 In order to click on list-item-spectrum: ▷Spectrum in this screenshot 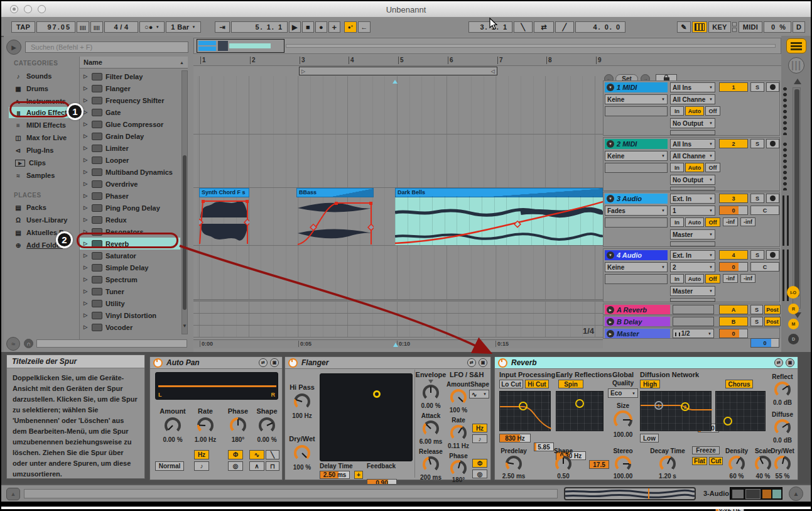, I will do `click(130, 279)`.